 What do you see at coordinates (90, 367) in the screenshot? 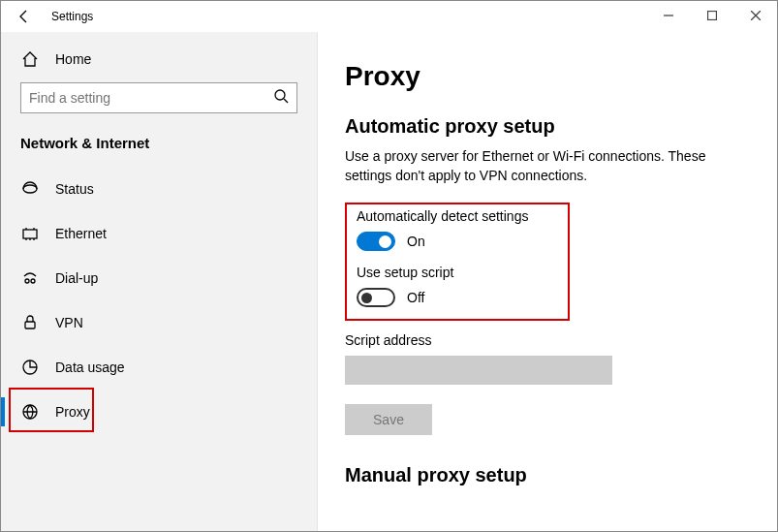
I see `sidebar-item-label: Data usage` at bounding box center [90, 367].